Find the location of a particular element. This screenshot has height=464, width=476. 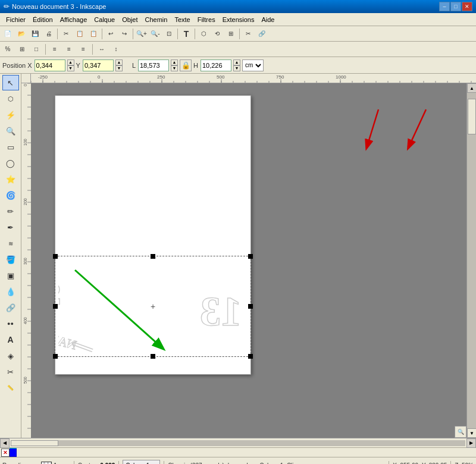

text-tool-btn: T is located at coordinates (186, 34).